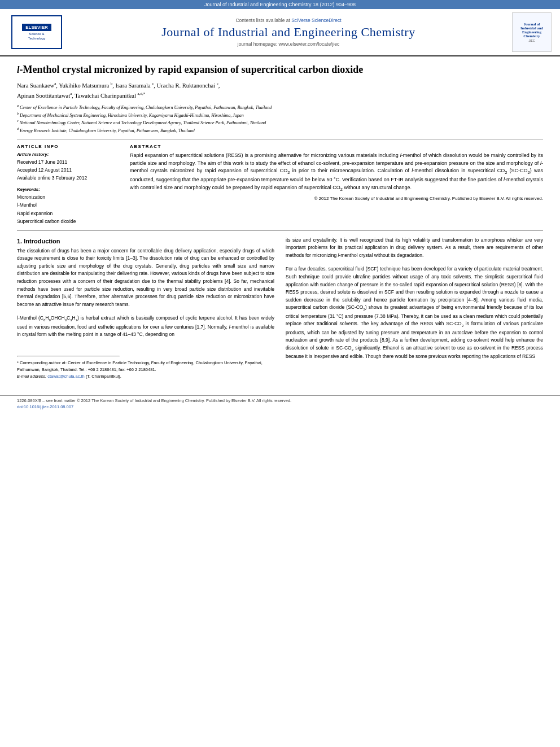 This screenshot has width=560, height=747. What do you see at coordinates (280, 90) in the screenshot?
I see `authors-line: Nara Suankaewa, Yukihiko Matsumura b, Is…` at bounding box center [280, 90].